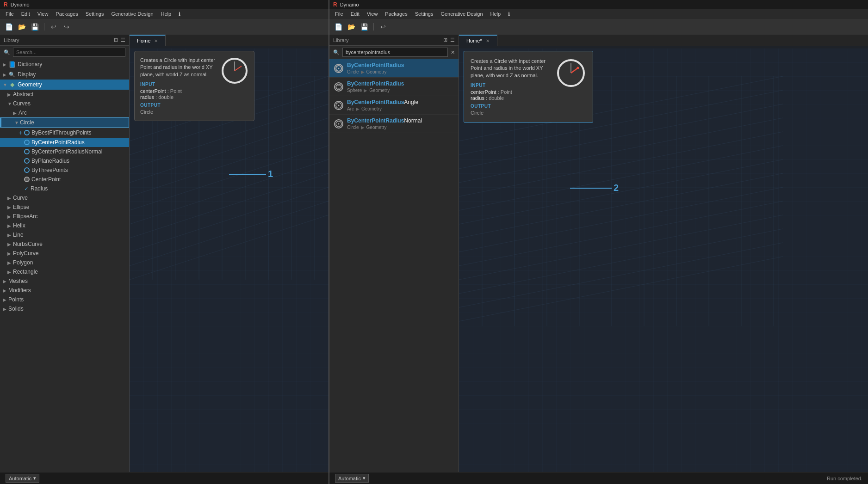  I want to click on menu-view: View, so click(43, 14).